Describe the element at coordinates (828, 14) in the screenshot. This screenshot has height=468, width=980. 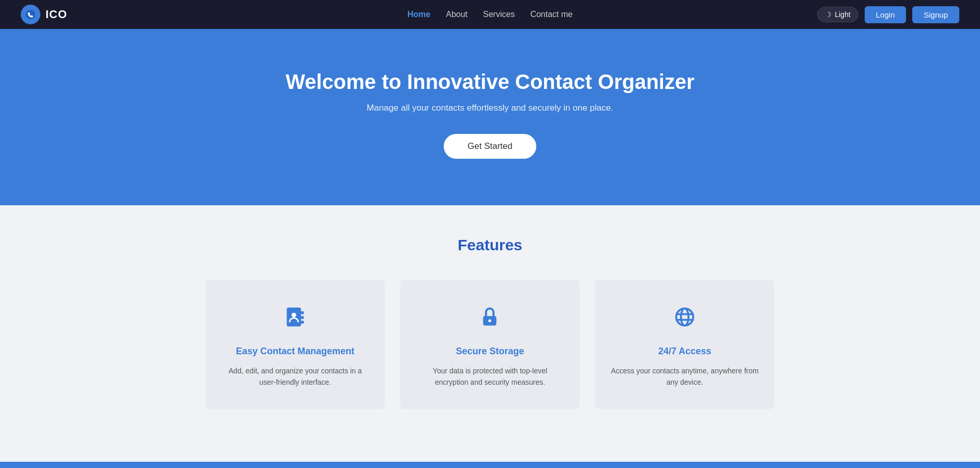
I see `half-moon-icon: ☽` at that location.